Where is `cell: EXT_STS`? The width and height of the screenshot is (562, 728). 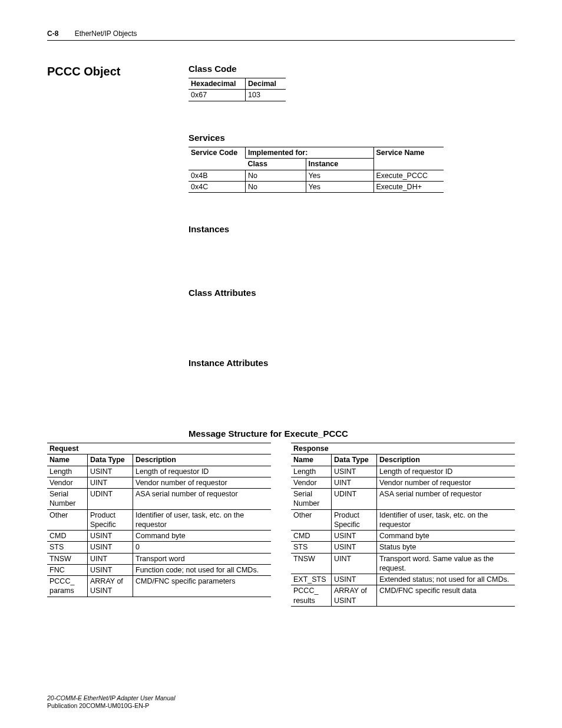 cell: EXT_STS is located at coordinates (311, 580).